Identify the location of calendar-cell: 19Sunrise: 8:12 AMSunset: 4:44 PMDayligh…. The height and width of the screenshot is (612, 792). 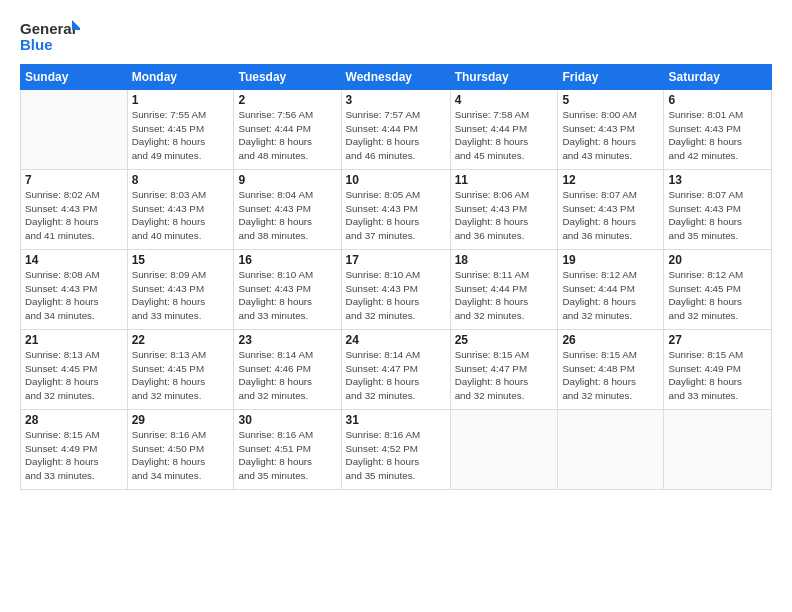
(611, 290).